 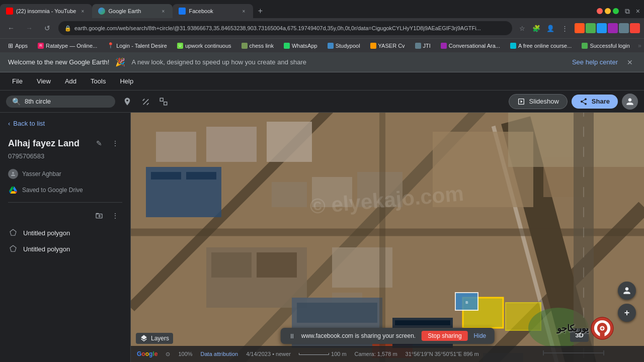 What do you see at coordinates (17, 81) in the screenshot?
I see `menu-file: File` at bounding box center [17, 81].